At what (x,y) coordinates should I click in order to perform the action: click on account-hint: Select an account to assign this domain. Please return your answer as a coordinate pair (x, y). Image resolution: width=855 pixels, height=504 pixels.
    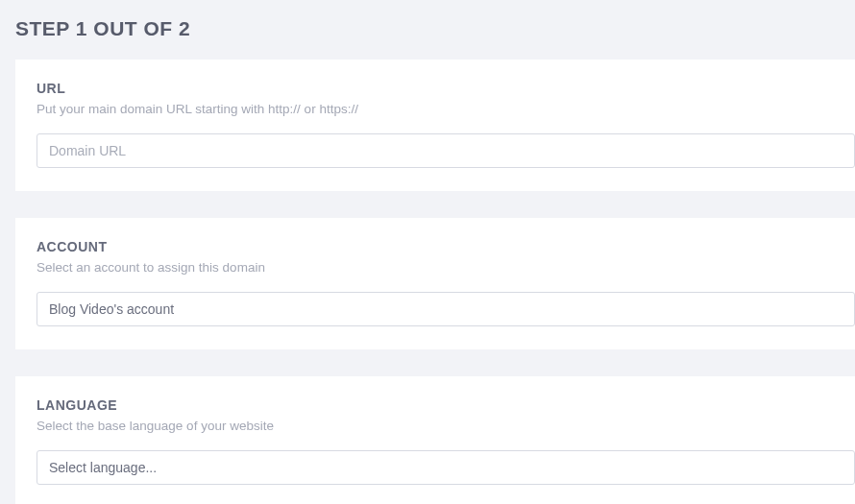
    Looking at the image, I should click on (446, 267).